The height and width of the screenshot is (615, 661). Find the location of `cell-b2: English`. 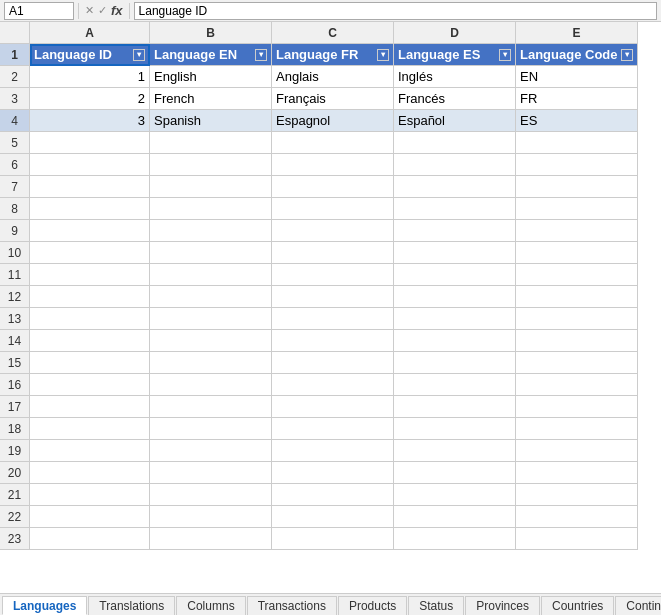

cell-b2: English is located at coordinates (211, 77).